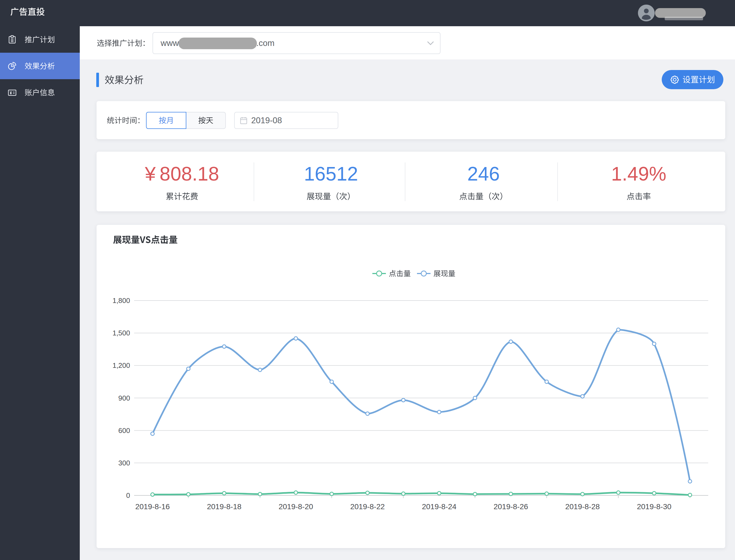  What do you see at coordinates (654, 507) in the screenshot?
I see `svg-text: 2019-8-30` at bounding box center [654, 507].